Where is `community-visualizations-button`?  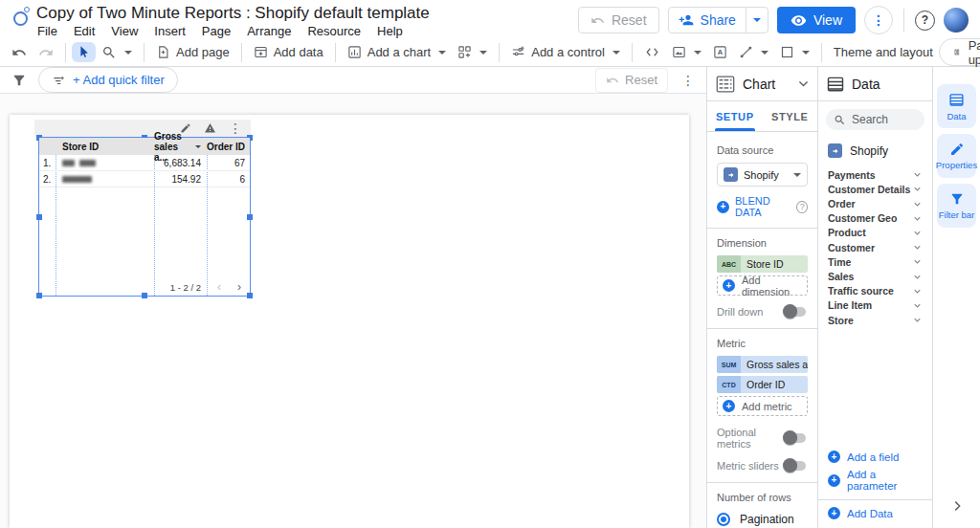 community-visualizations-button is located at coordinates (473, 52).